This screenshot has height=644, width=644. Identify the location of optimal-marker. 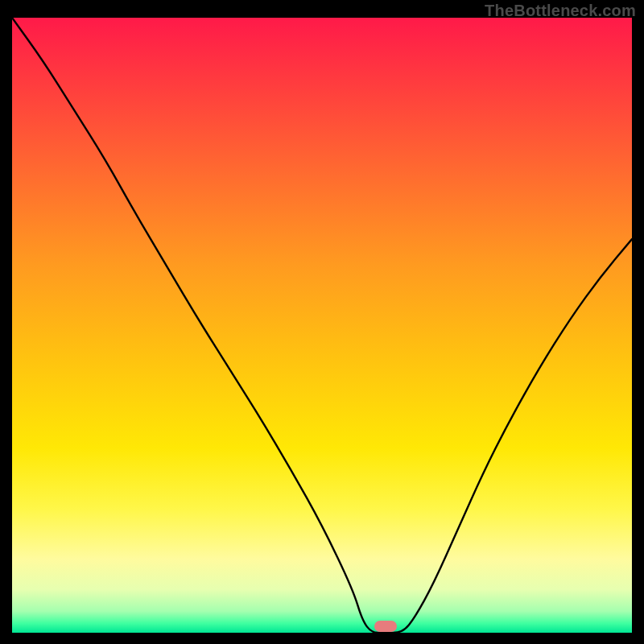
(386, 626).